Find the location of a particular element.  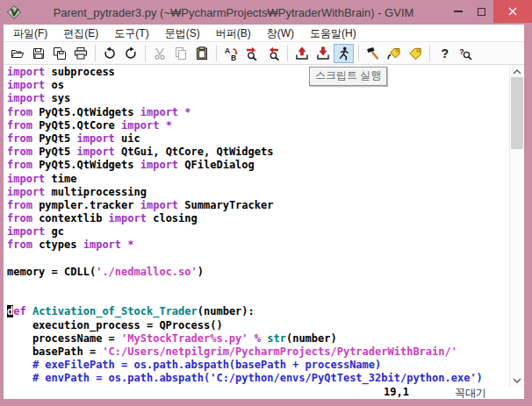

open-icon is located at coordinates (18, 53).